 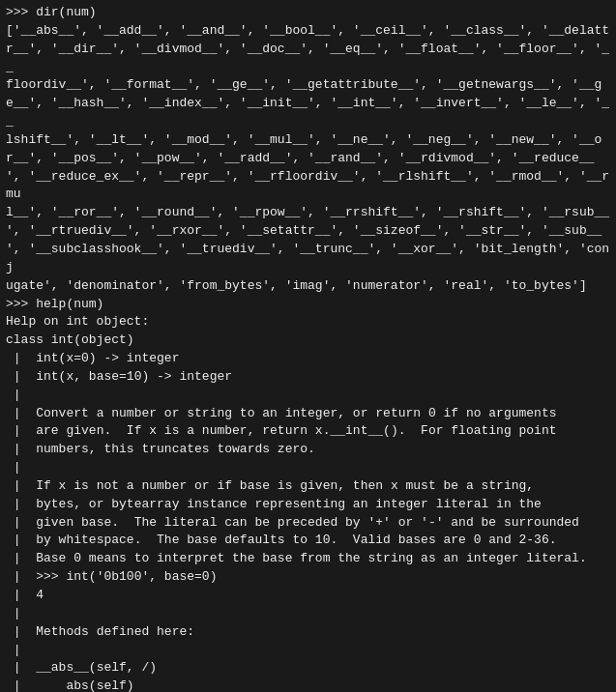 I want to click on terminal-line: ugate', 'denominator', 'from_bytes', 'im…, so click(x=308, y=286).